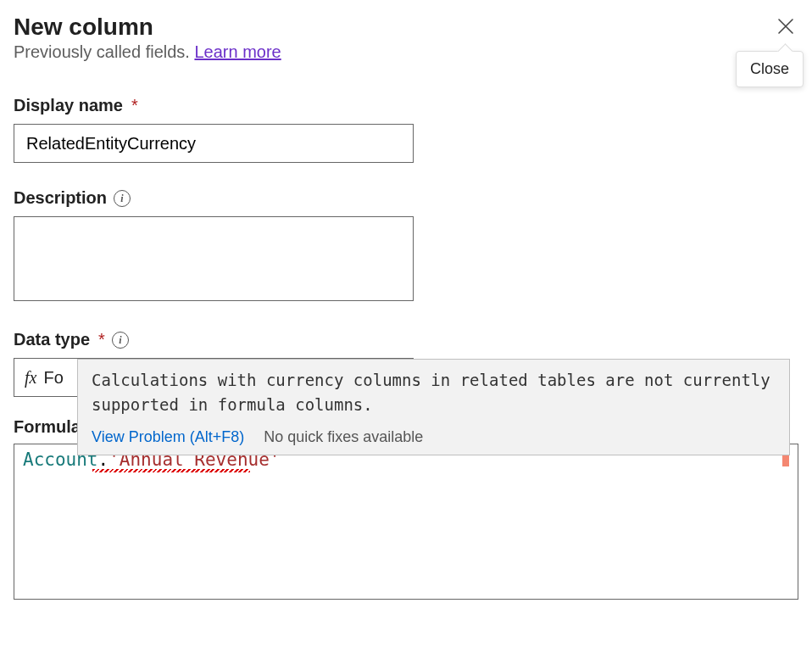  What do you see at coordinates (393, 27) in the screenshot?
I see `page-title: New column` at bounding box center [393, 27].